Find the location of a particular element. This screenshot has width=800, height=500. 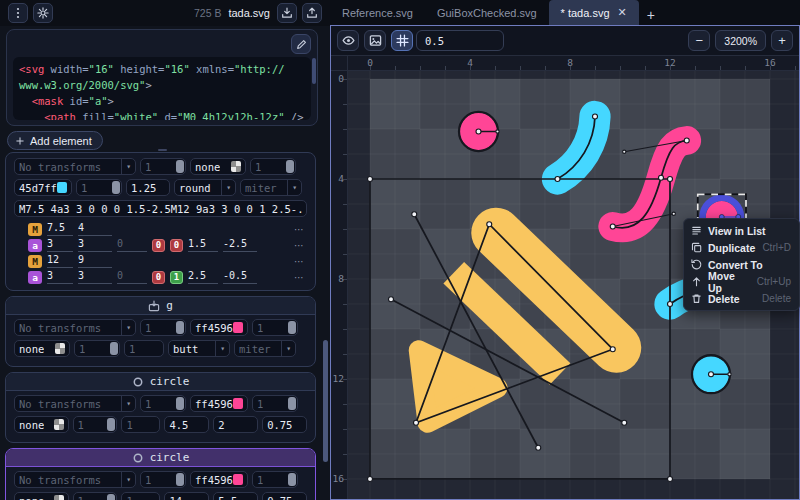

input-control: 4.5 is located at coordinates (186, 424).